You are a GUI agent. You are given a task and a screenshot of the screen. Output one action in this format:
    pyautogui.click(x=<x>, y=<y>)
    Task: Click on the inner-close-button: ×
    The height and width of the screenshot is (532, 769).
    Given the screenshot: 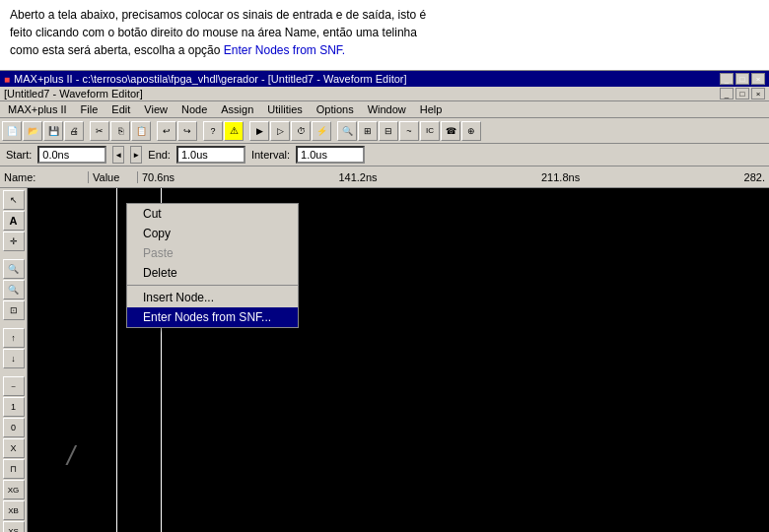 What is the action you would take?
    pyautogui.click(x=758, y=94)
    